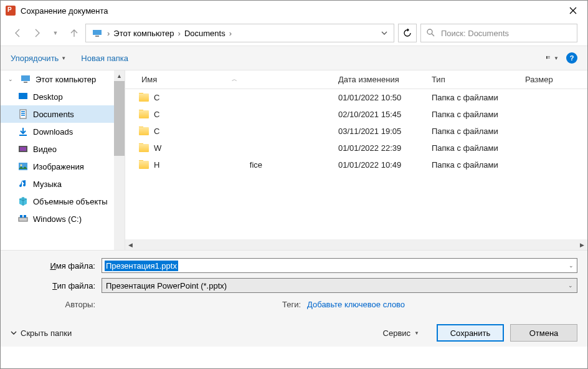 This screenshot has height=369, width=588. Describe the element at coordinates (141, 266) in the screenshot. I see `filename-value: Презентация1.pptx` at that location.